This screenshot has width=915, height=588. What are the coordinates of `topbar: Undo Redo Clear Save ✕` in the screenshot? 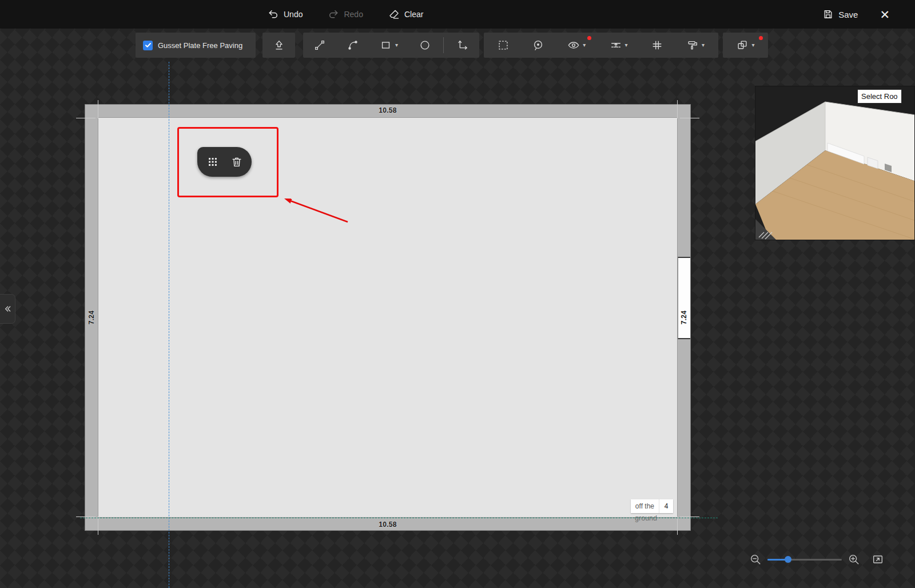 It's located at (458, 14).